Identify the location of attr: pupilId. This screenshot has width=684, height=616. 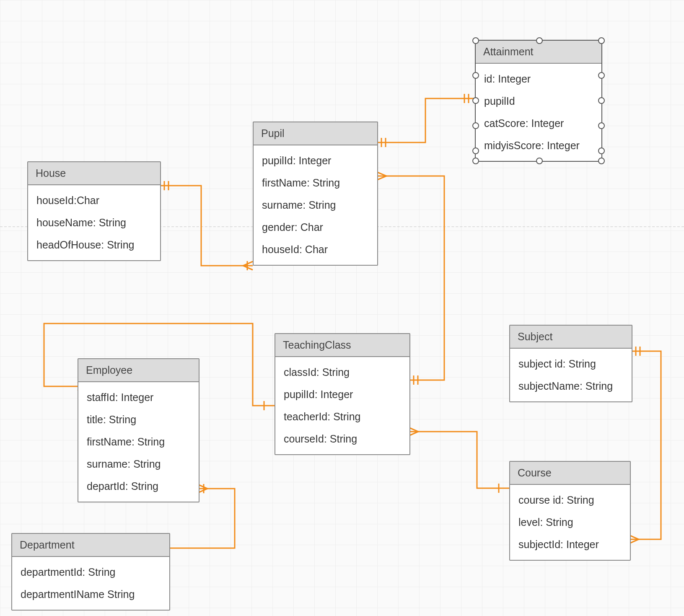
(539, 101).